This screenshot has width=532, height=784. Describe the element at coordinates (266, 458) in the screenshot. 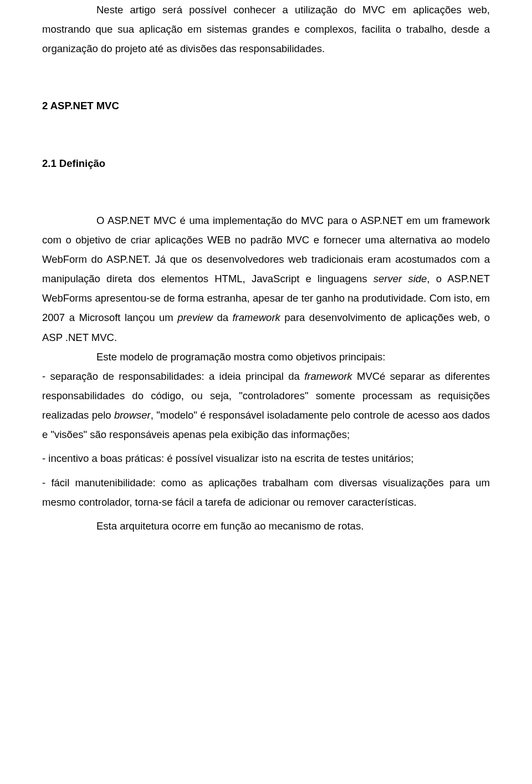

I see `list-item: - incentivo a boas práticas: é possível …` at that location.